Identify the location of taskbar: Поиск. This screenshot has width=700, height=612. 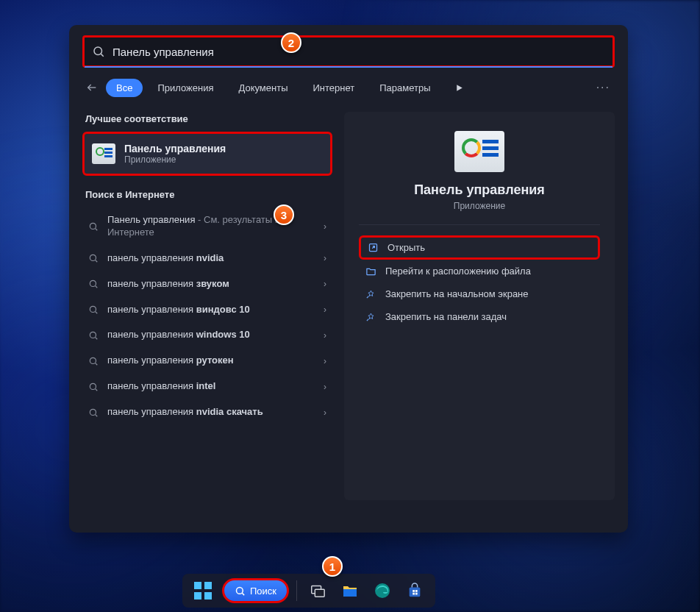
(309, 591).